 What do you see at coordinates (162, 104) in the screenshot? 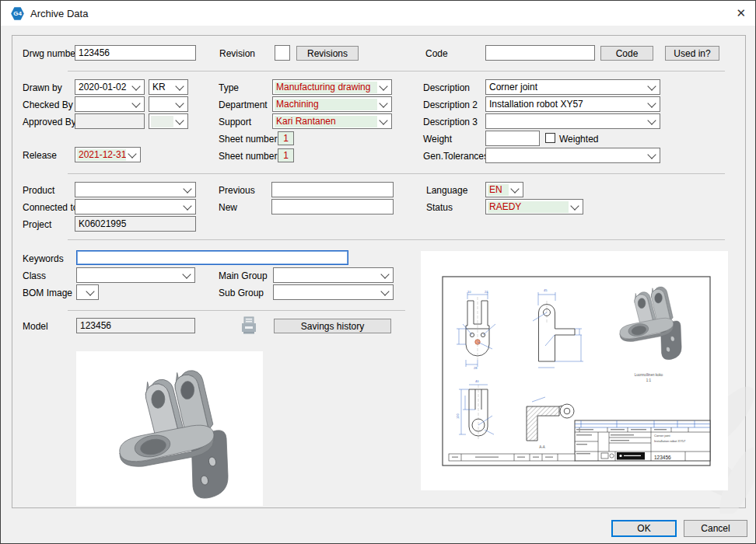
I see `checked-initials-value` at bounding box center [162, 104].